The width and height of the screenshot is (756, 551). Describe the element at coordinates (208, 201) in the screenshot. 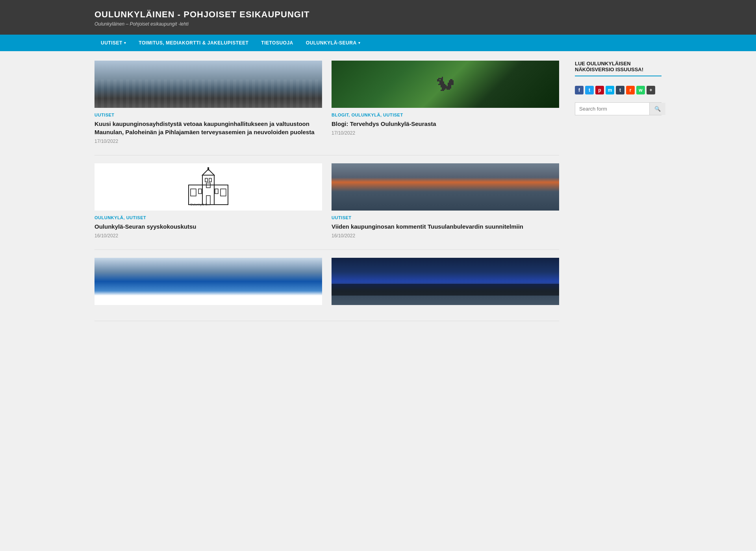

I see `article-card: Oulunkylä-S... OULUNKYLÄ, UUTISET Oulunk…` at that location.